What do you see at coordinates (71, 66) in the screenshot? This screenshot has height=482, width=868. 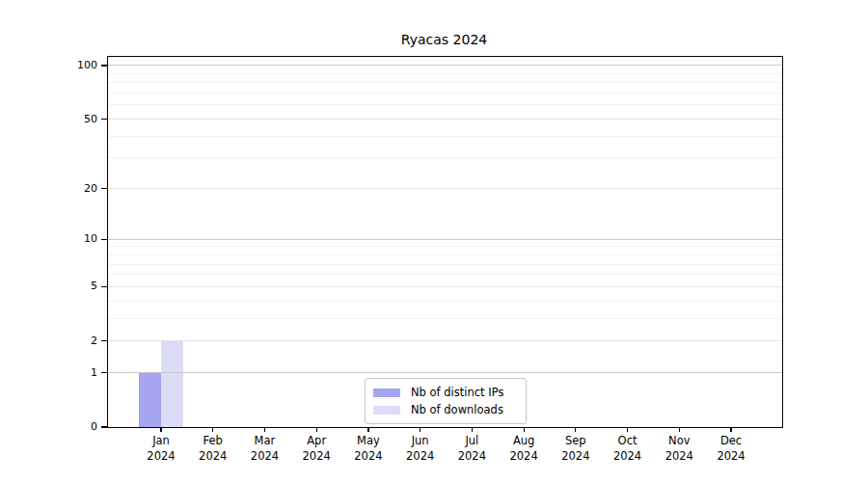 I see `y-tick-label: 100` at bounding box center [71, 66].